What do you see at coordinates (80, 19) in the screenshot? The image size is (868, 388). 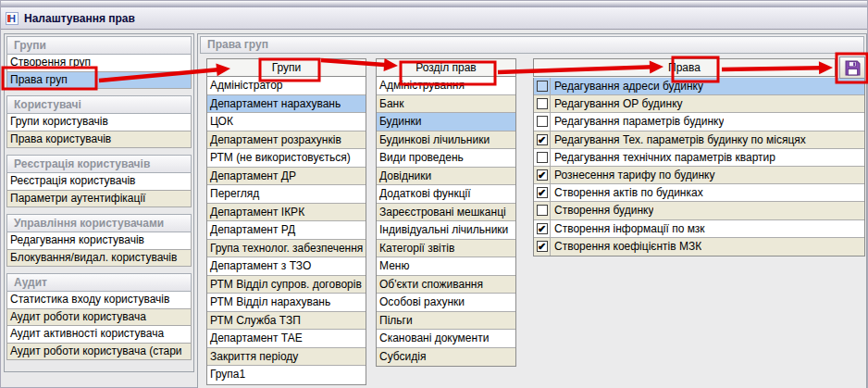 I see `window-title: Налаштування прав` at bounding box center [80, 19].